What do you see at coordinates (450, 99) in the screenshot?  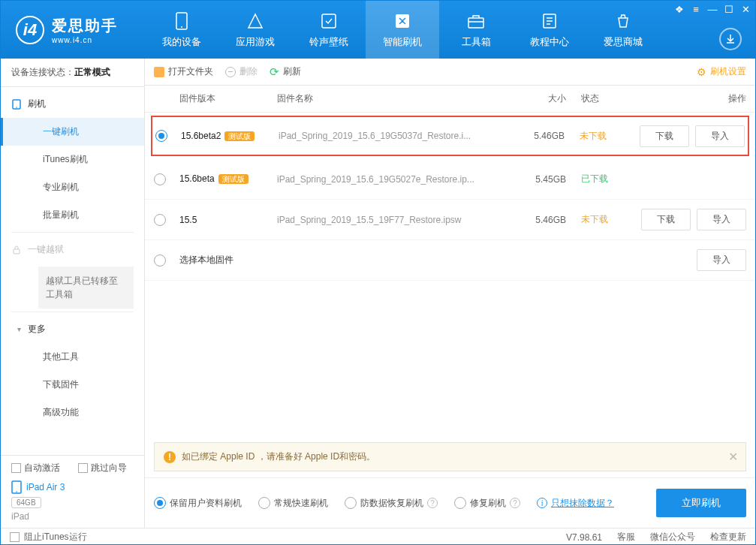 I see `table-header: 固件版本 固件名称 大小 状态 操作` at bounding box center [450, 99].